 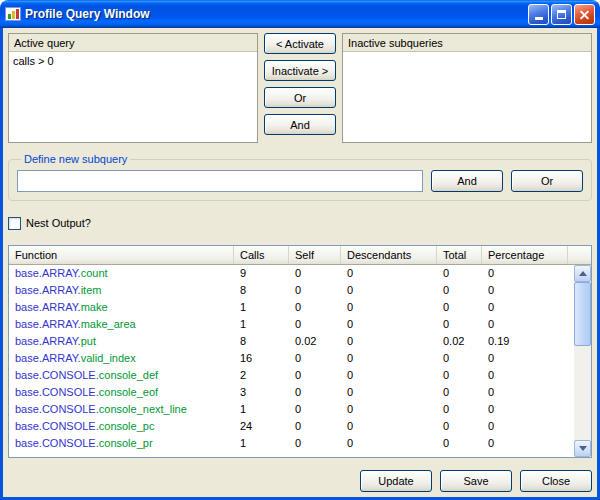 I want to click on table-row: base.CONSOLE.console_eof30000, so click(x=292, y=392).